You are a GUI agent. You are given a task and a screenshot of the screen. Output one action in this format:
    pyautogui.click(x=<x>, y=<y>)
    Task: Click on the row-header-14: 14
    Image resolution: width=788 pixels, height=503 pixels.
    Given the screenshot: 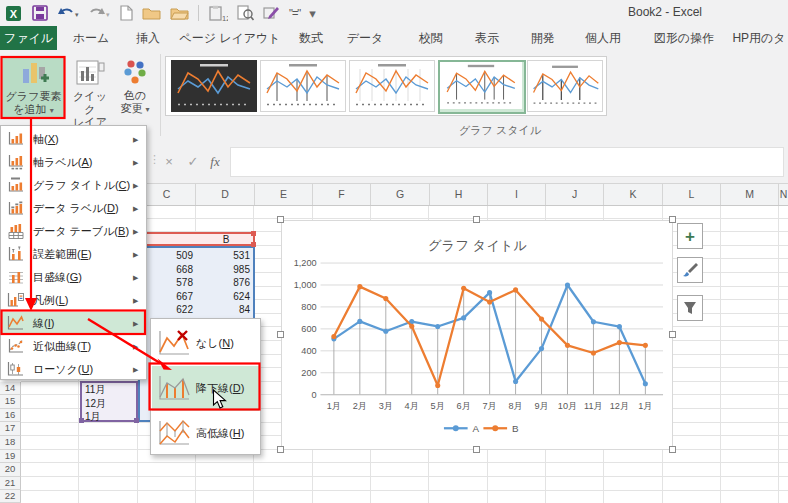 What is the action you would take?
    pyautogui.click(x=10, y=389)
    